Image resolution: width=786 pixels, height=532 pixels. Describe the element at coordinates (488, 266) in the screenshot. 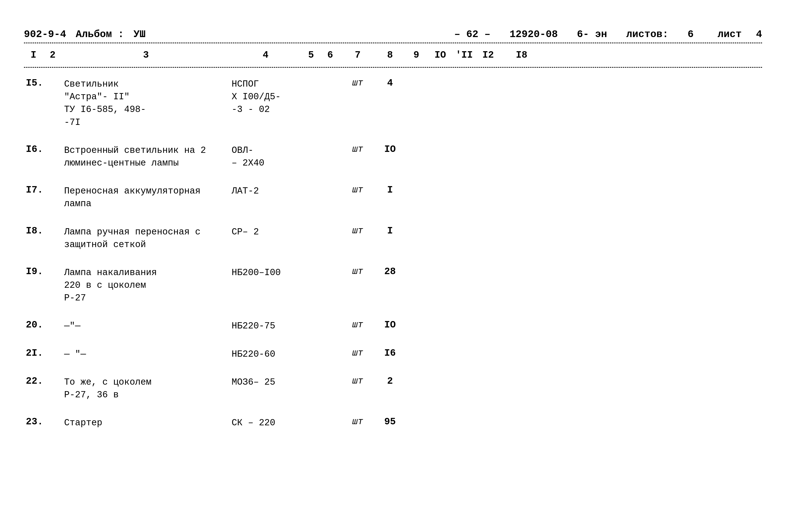

I see `row-19-col12` at that location.